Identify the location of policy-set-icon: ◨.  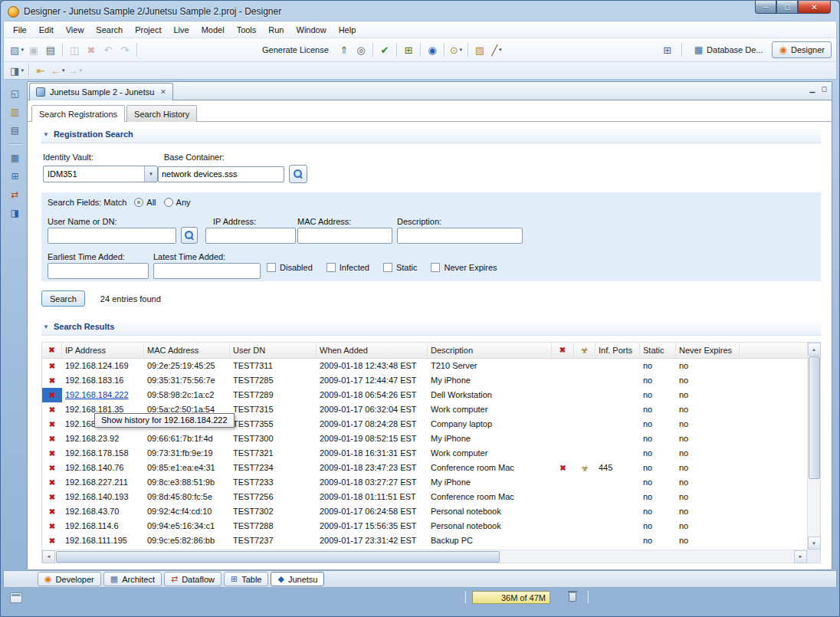
(15, 213).